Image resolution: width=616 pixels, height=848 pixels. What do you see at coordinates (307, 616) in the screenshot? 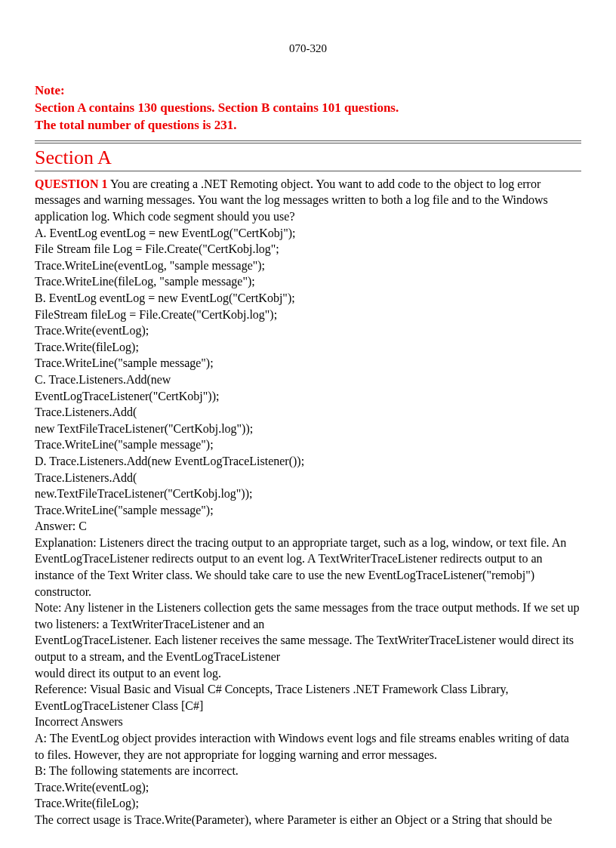
I see `explanation-para2: Note: Any listener in the Listeners coll…` at bounding box center [307, 616].